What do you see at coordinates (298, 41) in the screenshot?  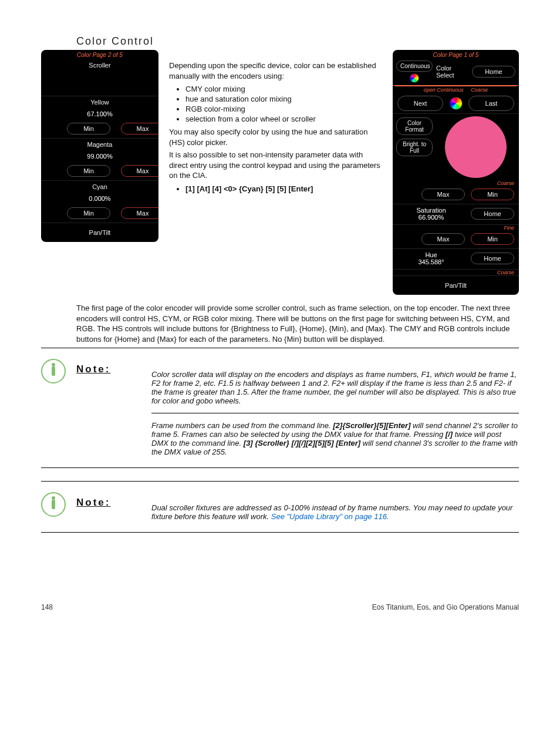 I see `section-title: Color Control` at bounding box center [298, 41].